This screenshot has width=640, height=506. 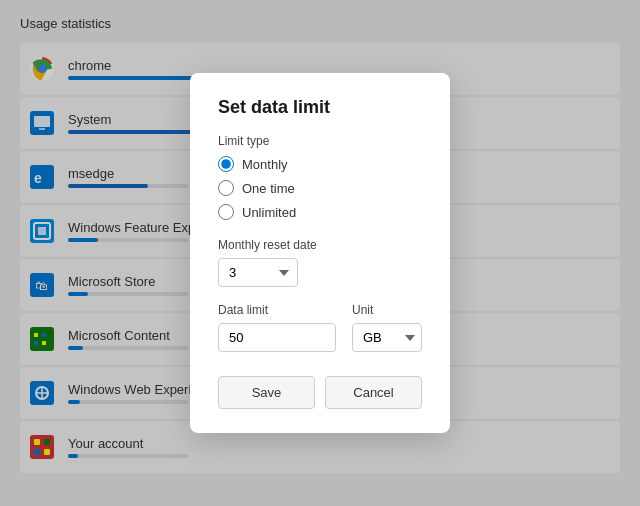 I want to click on unit-field: Unit MBGBTB, so click(x=387, y=328).